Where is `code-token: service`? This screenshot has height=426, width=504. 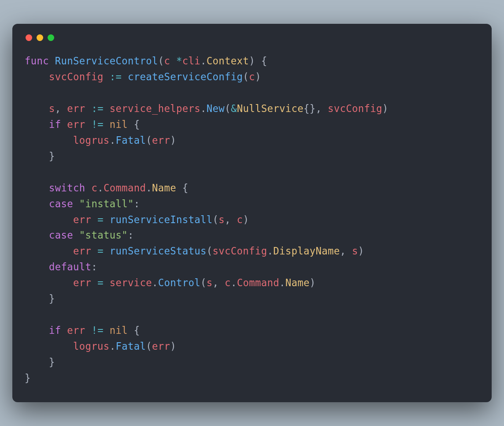 code-token: service is located at coordinates (131, 283).